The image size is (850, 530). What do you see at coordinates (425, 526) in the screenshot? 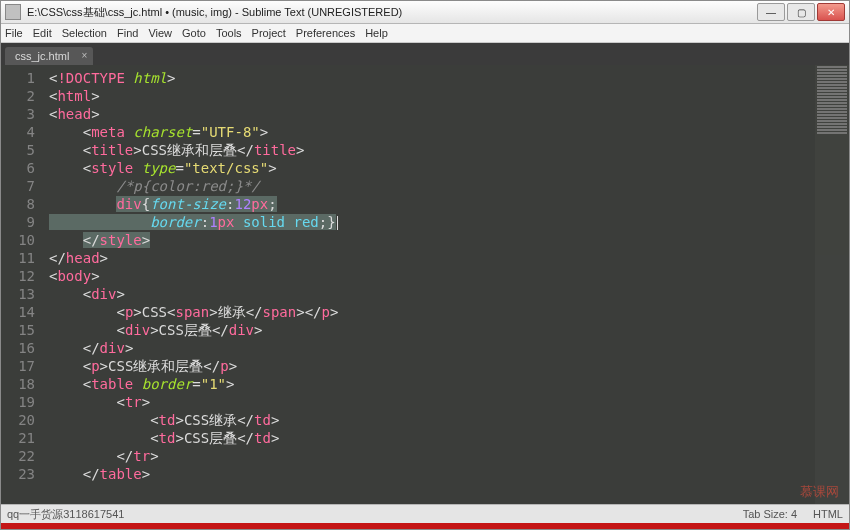
I see `progress-bar` at bounding box center [425, 526].